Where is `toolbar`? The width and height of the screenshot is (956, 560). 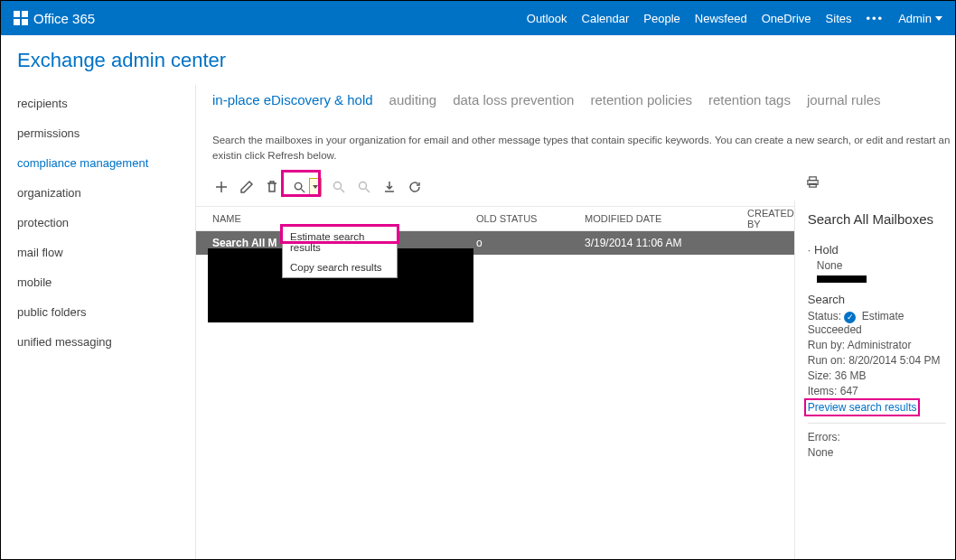
toolbar is located at coordinates (576, 187).